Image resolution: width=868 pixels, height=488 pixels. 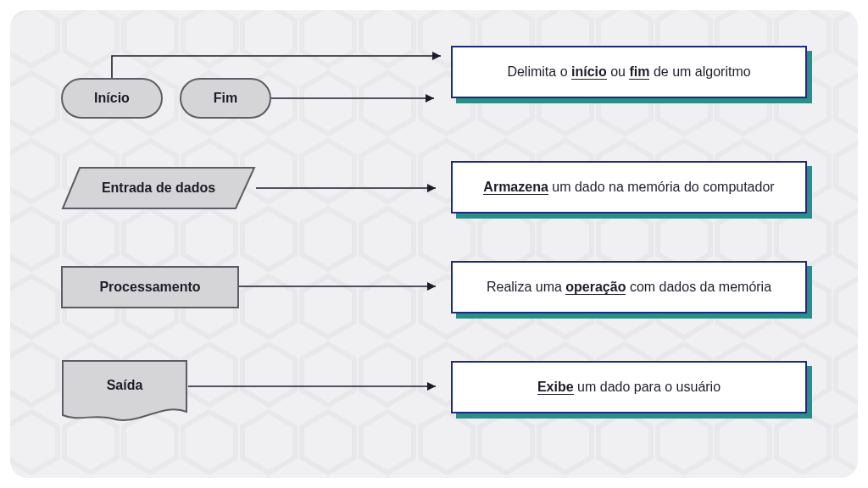 What do you see at coordinates (648, 386) in the screenshot?
I see `text: um dado para o usuário` at bounding box center [648, 386].